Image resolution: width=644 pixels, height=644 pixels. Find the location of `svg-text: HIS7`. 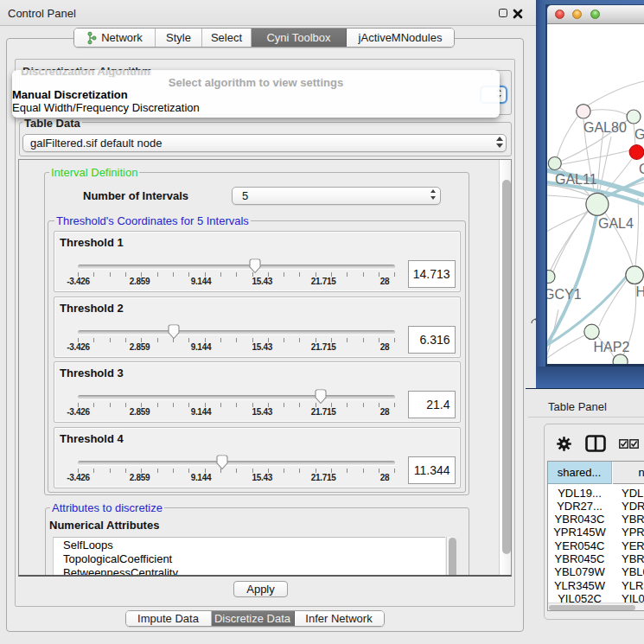

svg-text: HIS7 is located at coordinates (640, 292).